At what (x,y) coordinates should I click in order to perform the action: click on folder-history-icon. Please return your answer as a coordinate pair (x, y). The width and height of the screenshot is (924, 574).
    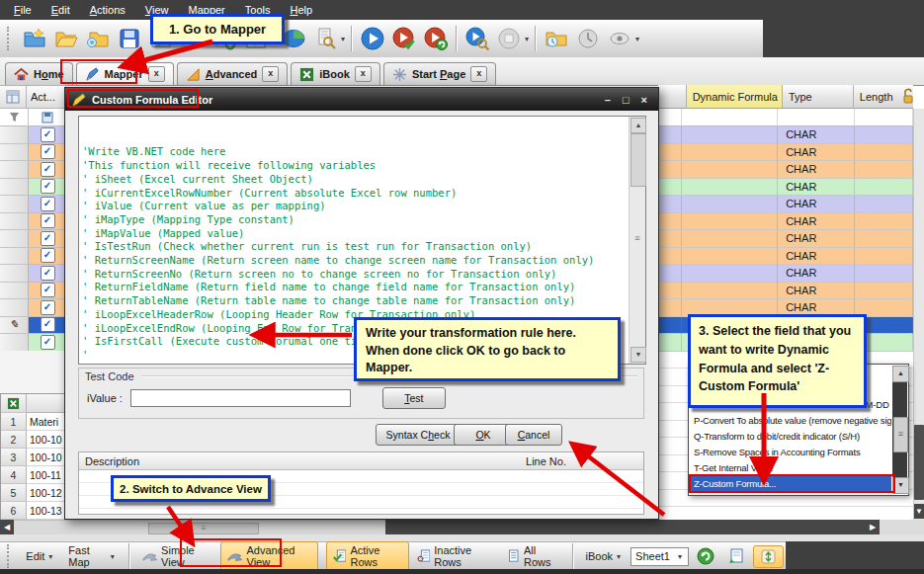
    Looking at the image, I should click on (556, 39).